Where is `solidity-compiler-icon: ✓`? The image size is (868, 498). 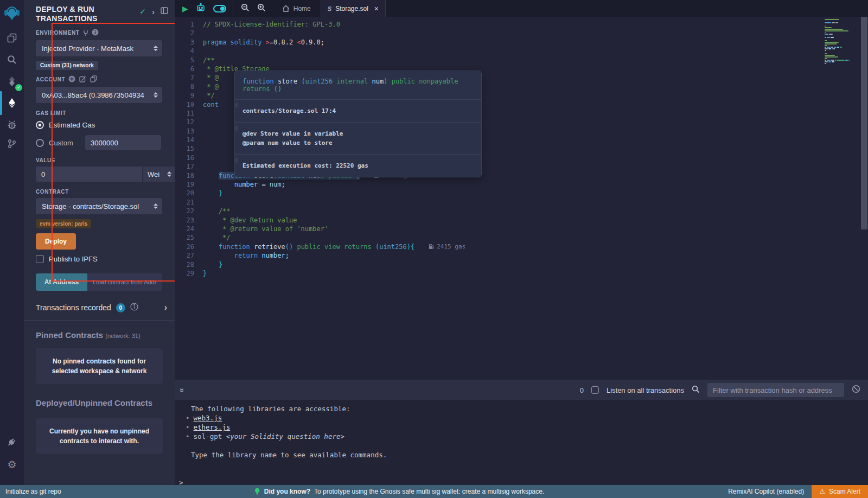
solidity-compiler-icon: ✓ is located at coordinates (12, 81).